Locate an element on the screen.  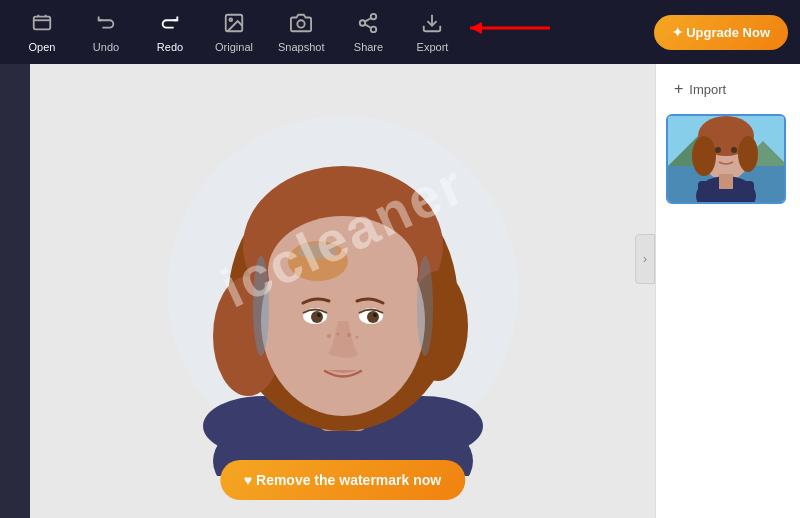
toolbar-item-open: Open is located at coordinates (42, 32).